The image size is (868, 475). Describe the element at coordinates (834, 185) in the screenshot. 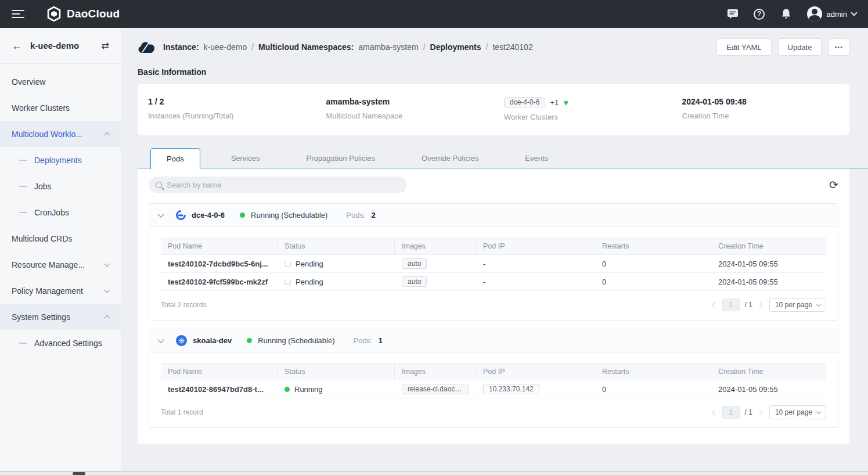

I see `refresh-icon: ⟳` at that location.